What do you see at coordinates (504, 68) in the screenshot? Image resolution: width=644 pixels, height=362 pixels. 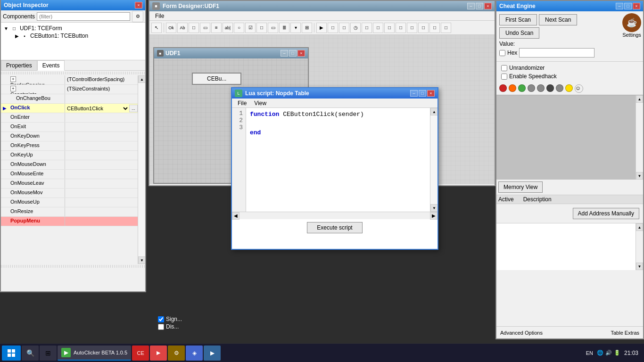 I see `unrandomizer-checkbox` at bounding box center [504, 68].